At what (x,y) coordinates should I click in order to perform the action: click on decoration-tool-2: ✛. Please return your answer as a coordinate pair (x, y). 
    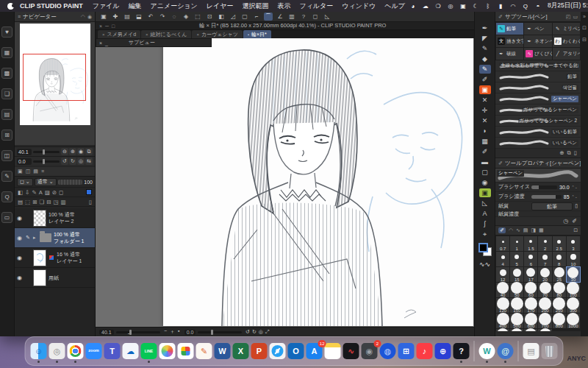
    Looking at the image, I should click on (485, 110).